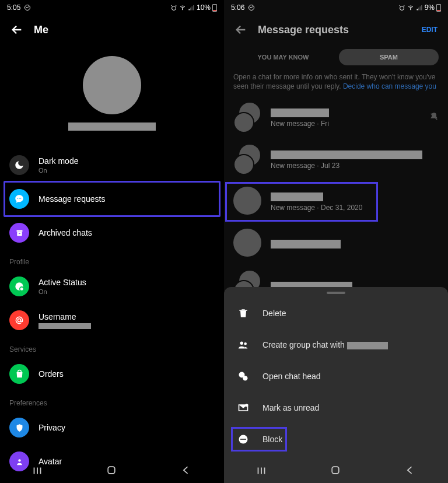 Image resolution: width=448 pixels, height=483 pixels. I want to click on section-services: Services, so click(112, 347).